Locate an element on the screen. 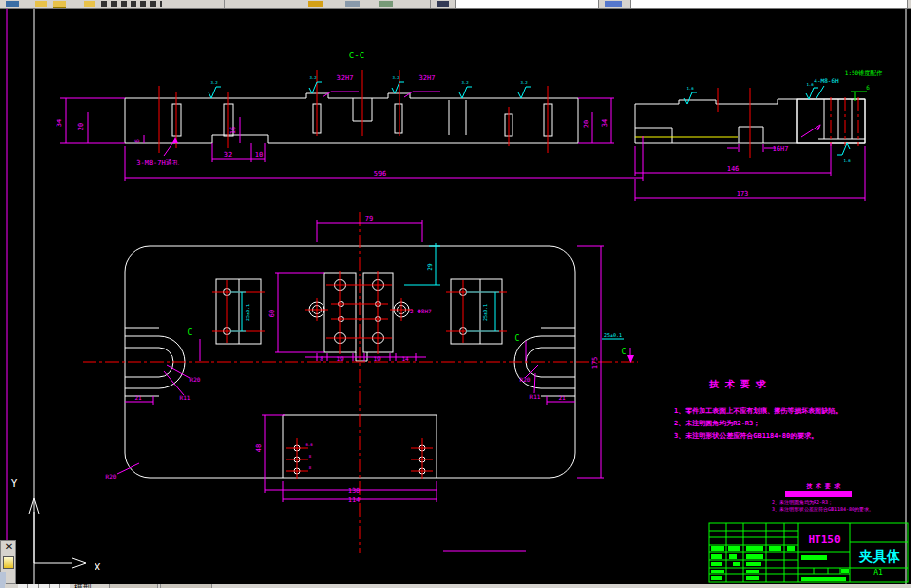 The width and height of the screenshot is (911, 588). tab-model-label: 模型 is located at coordinates (83, 586).